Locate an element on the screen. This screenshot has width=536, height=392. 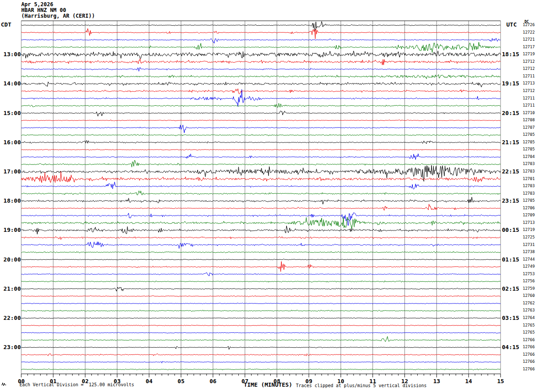
minute-label-06: 06 is located at coordinates (213, 381).